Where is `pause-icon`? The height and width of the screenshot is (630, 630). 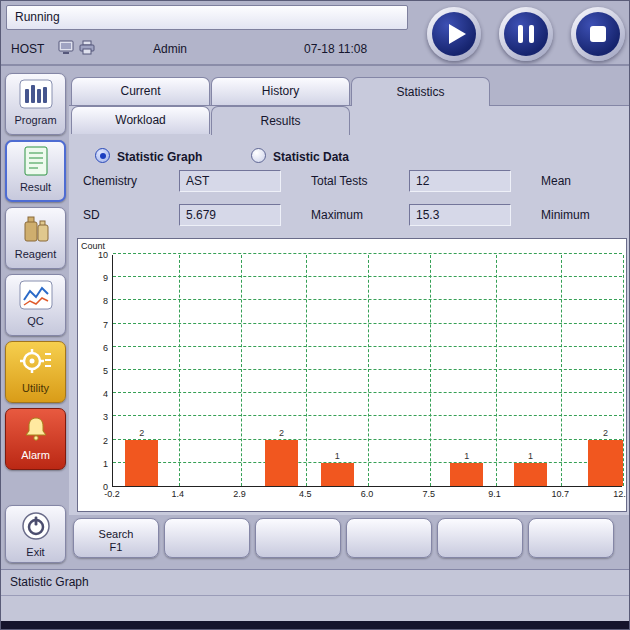 pause-icon is located at coordinates (526, 34).